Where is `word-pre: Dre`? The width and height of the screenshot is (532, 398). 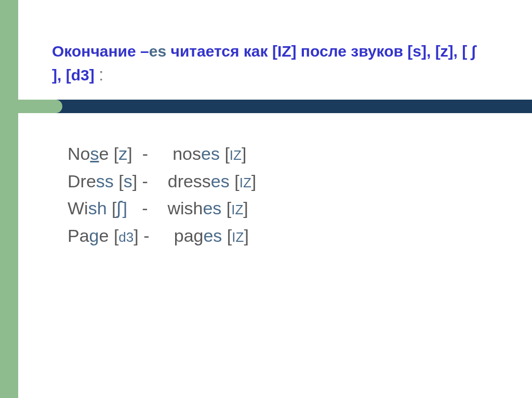
word-pre: Dre is located at coordinates (82, 181).